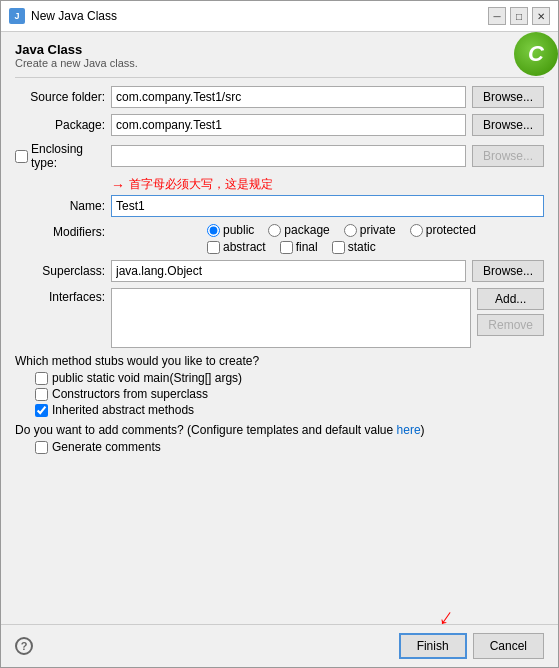  What do you see at coordinates (24, 646) in the screenshot?
I see `help-button: ?` at bounding box center [24, 646].